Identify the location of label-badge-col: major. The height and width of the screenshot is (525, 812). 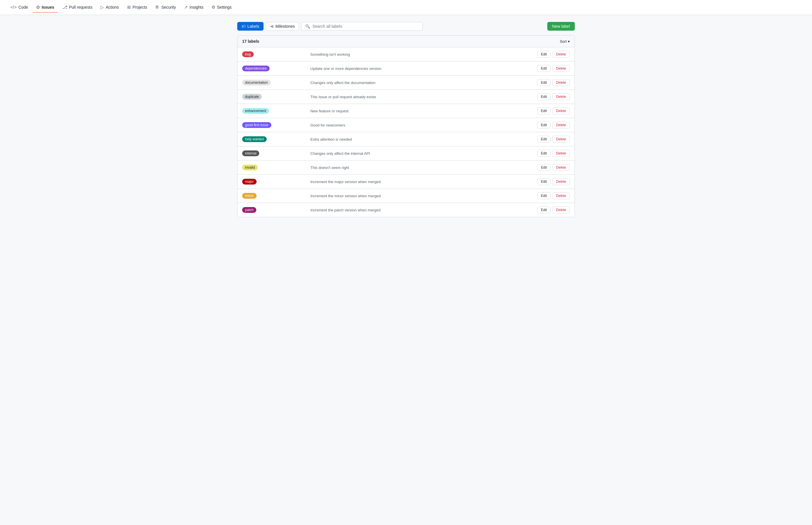
(274, 181).